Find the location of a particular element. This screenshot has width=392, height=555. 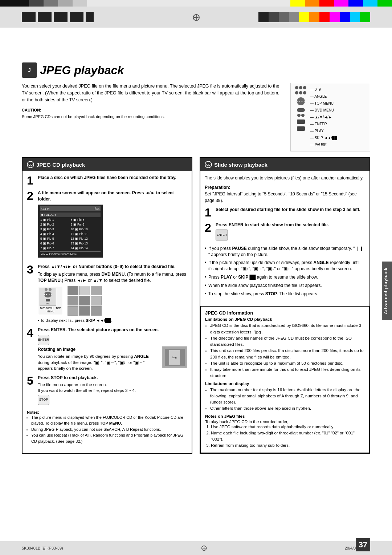

left-col-title: JPEG CD playback is located at coordinates (61, 165).